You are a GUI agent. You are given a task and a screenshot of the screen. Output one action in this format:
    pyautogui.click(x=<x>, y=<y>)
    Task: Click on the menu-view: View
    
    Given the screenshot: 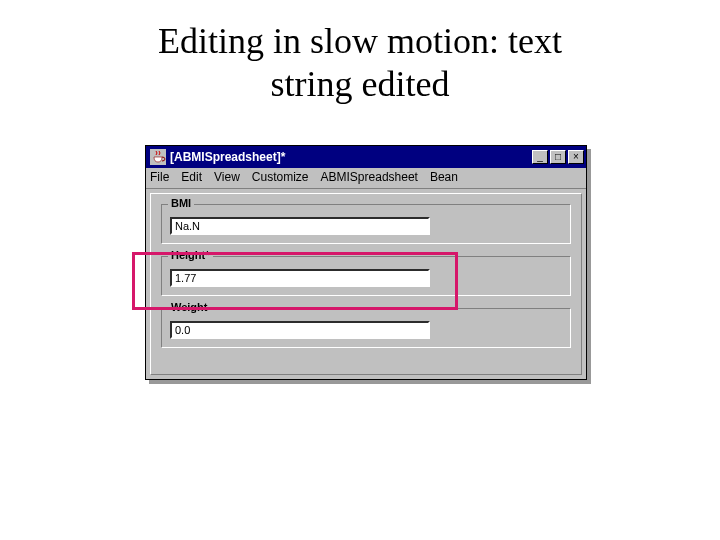 What is the action you would take?
    pyautogui.click(x=227, y=177)
    